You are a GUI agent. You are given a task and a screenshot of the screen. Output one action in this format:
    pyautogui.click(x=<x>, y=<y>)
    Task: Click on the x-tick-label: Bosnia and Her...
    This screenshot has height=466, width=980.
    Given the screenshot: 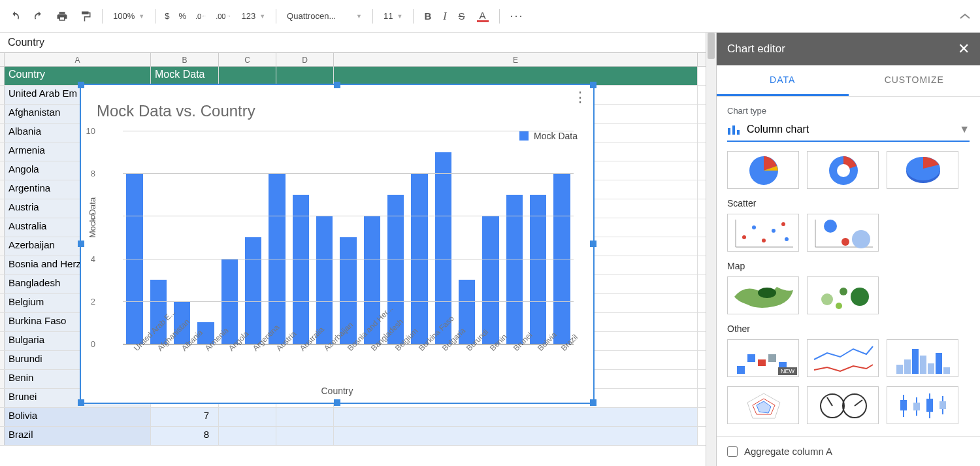 What is the action you would take?
    pyautogui.click(x=349, y=350)
    